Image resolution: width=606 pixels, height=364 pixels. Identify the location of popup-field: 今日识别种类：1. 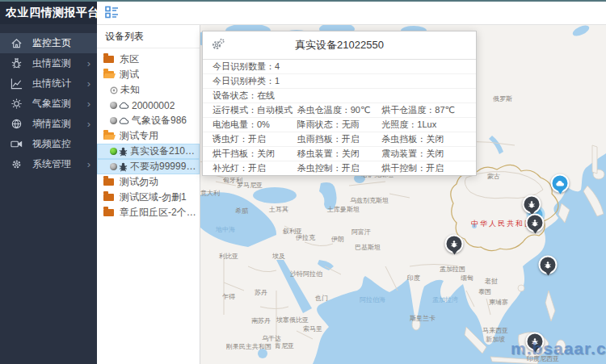
(339, 81).